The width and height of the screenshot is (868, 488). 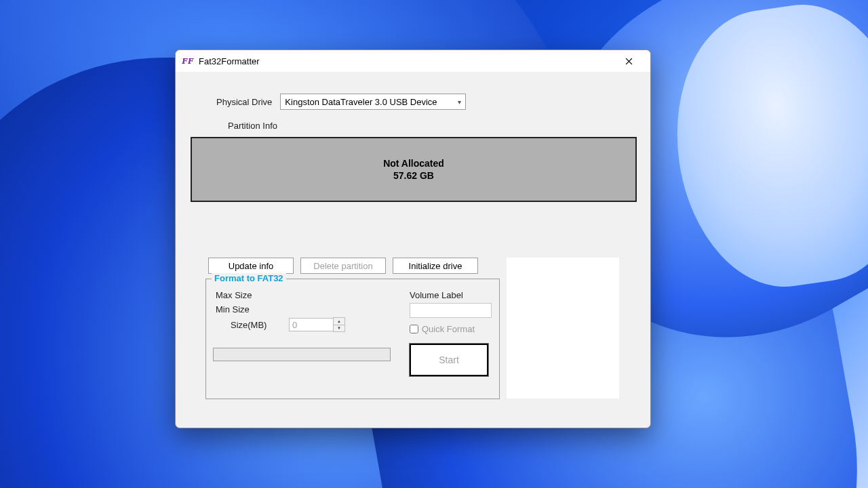 I want to click on side-panel, so click(x=563, y=328).